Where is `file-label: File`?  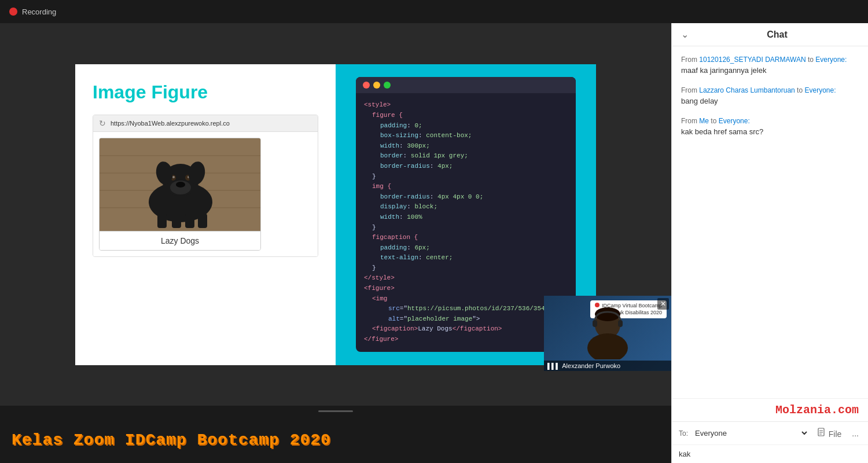
file-label: File is located at coordinates (836, 434).